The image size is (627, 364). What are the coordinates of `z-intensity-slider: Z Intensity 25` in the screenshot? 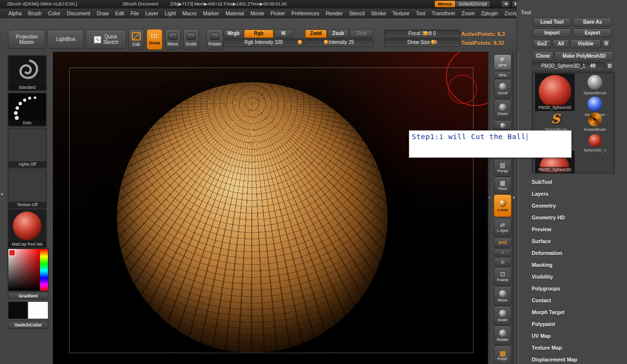 It's located at (339, 42).